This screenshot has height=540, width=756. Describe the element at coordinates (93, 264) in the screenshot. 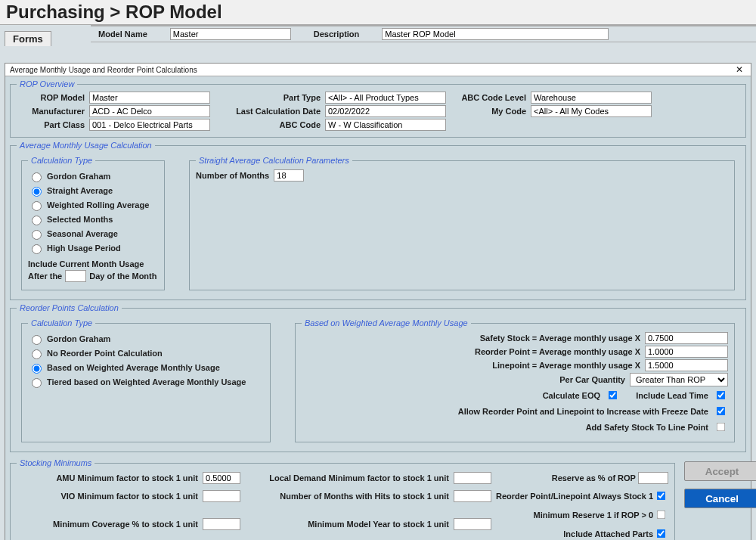

I see `include-current-label1: Include Current Month Usage` at that location.